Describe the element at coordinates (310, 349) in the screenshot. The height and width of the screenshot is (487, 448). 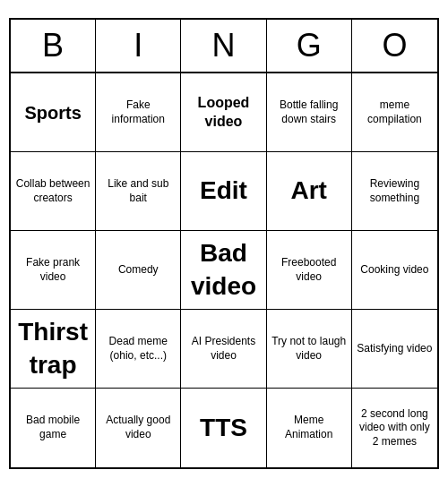
I see `bingo-cell: Try not to laugh video` at that location.